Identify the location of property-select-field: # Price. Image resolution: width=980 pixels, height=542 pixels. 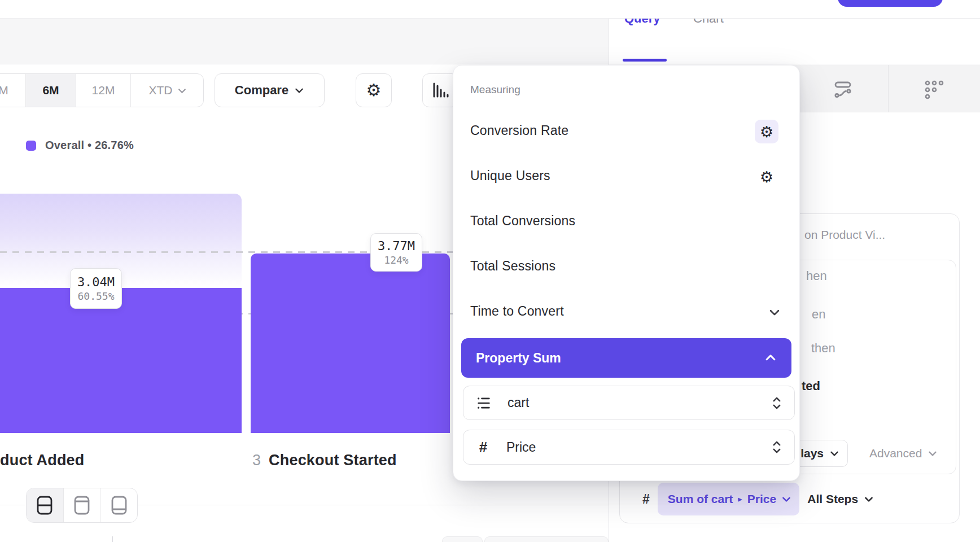
(629, 447).